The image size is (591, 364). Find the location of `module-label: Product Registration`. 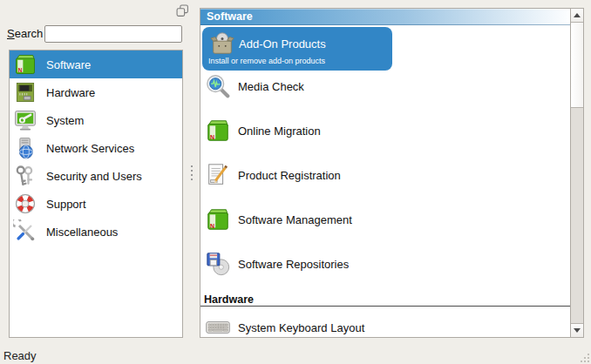

module-label: Product Registration is located at coordinates (289, 176).